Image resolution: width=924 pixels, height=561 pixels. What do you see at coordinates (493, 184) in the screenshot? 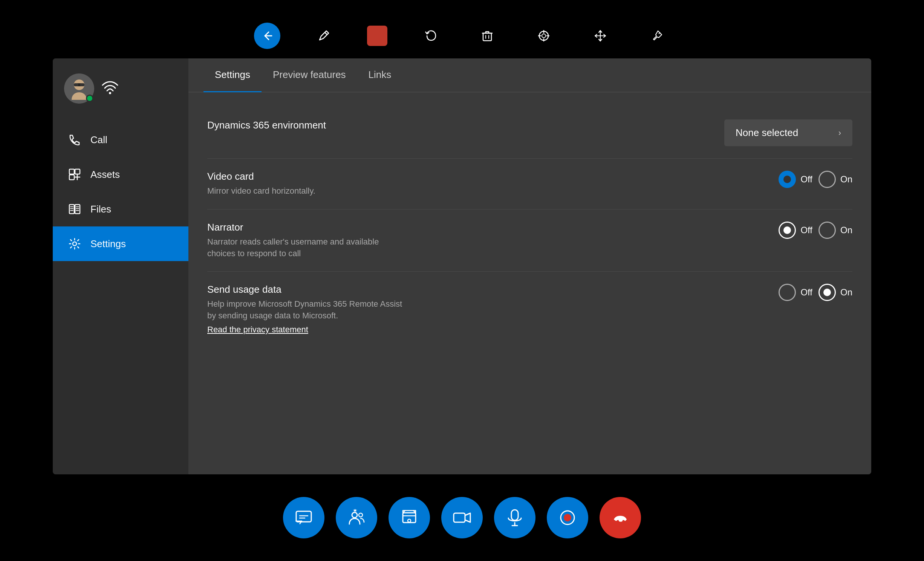
I see `video-card-label: Video card Mirror video card horizontall…` at bounding box center [493, 184].